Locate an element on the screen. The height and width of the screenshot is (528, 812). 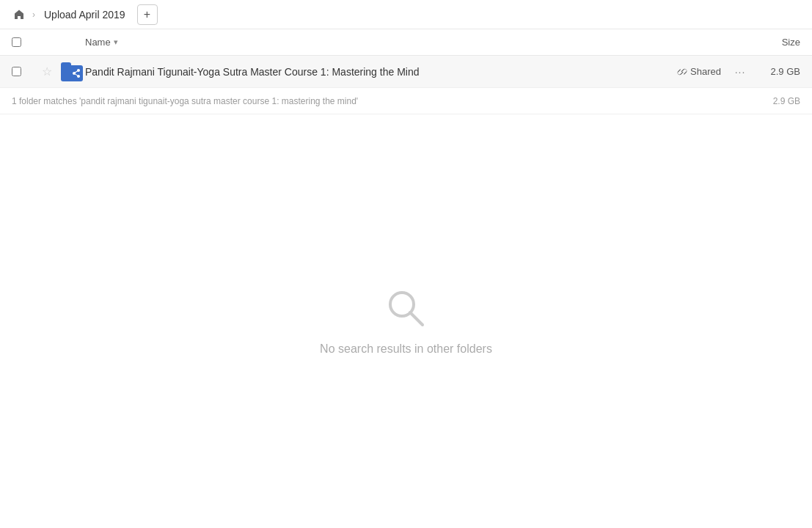
folder-icon-area is located at coordinates (72, 72).